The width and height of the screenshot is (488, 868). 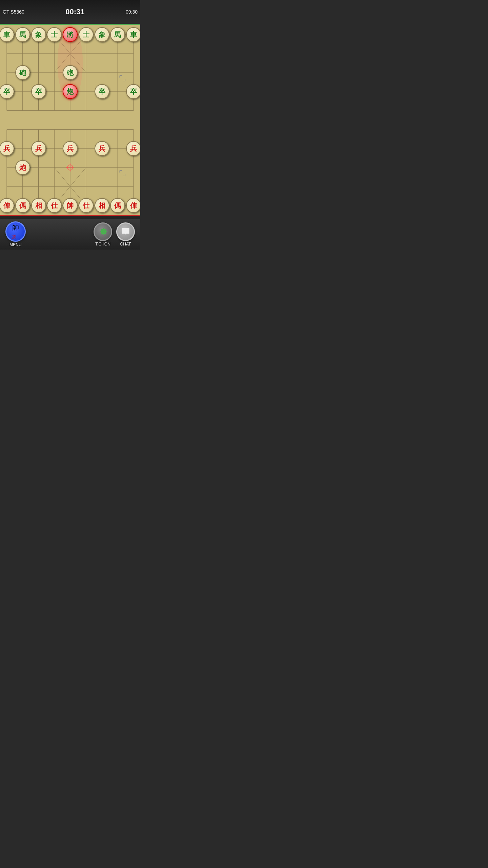 I want to click on chess-piece-g16: 卒, so click(x=133, y=92).